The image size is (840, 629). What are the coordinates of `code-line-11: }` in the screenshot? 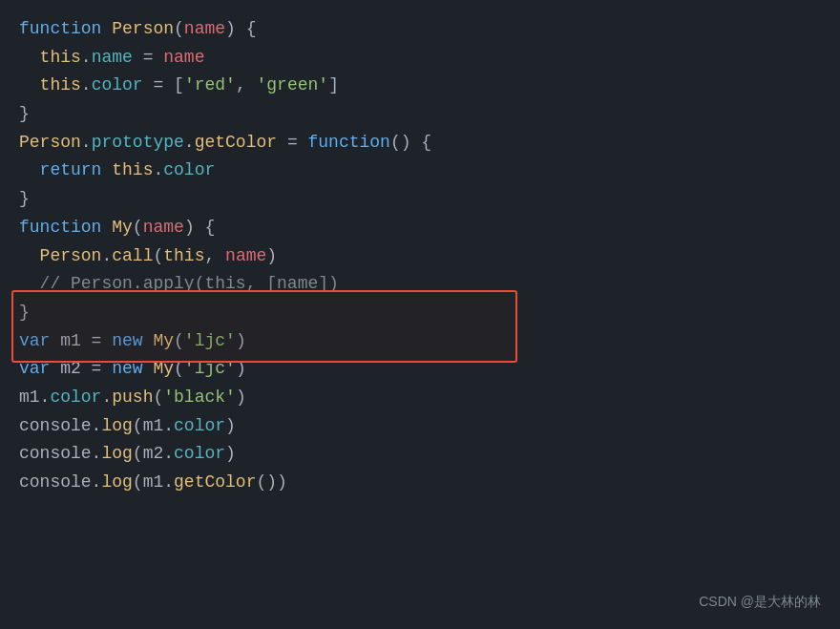 It's located at (420, 313).